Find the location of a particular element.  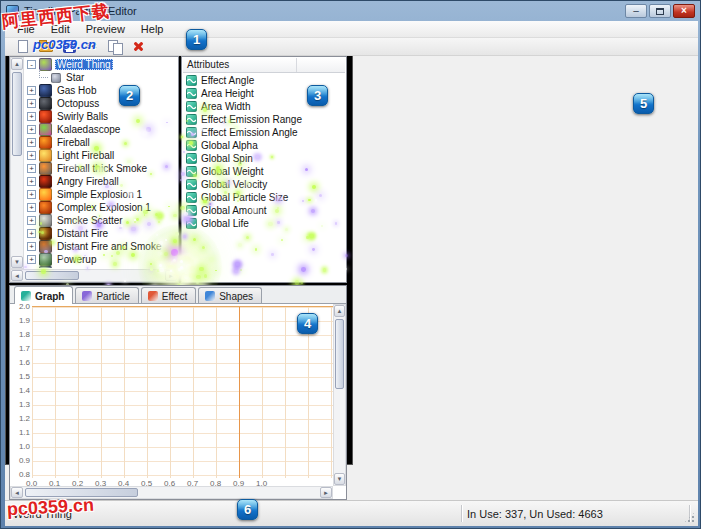

tree-item: +Swirly Balls is located at coordinates (101, 116).